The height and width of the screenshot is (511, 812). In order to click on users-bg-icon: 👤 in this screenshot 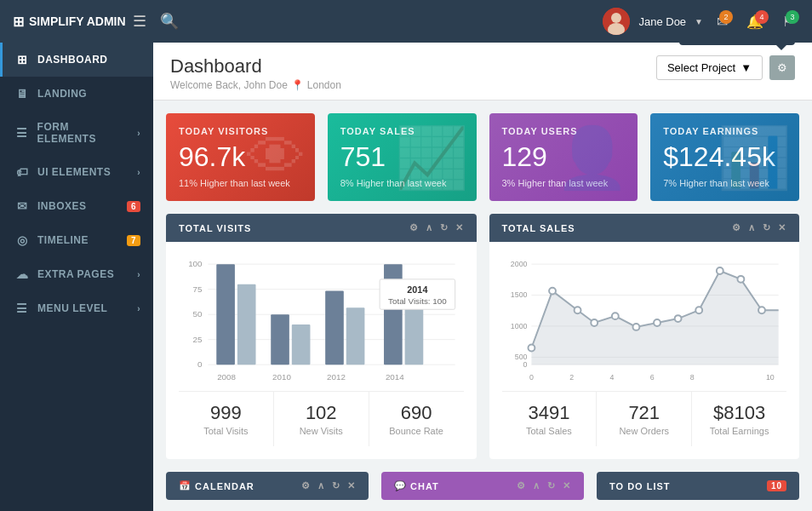, I will do `click(592, 158)`.